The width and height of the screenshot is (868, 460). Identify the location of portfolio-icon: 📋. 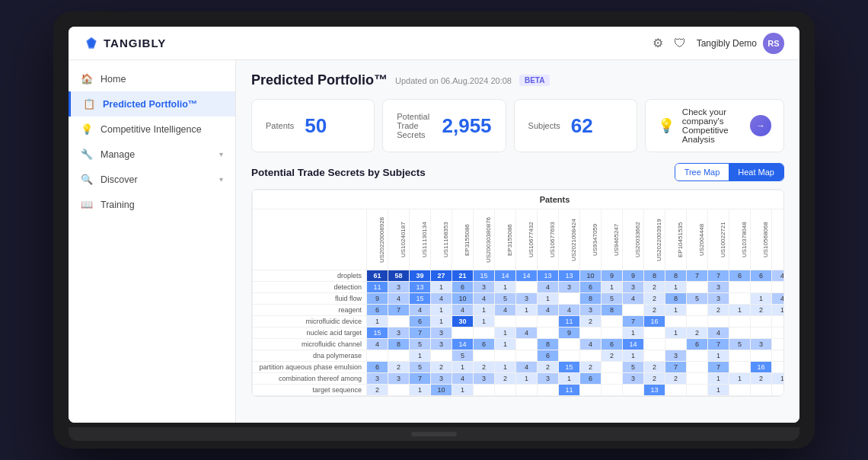
(89, 104).